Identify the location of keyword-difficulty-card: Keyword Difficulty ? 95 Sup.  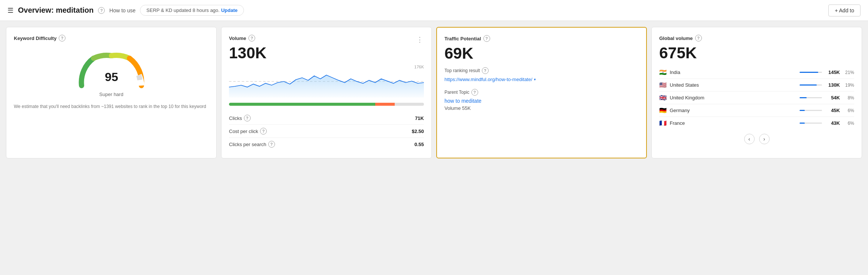
(111, 93).